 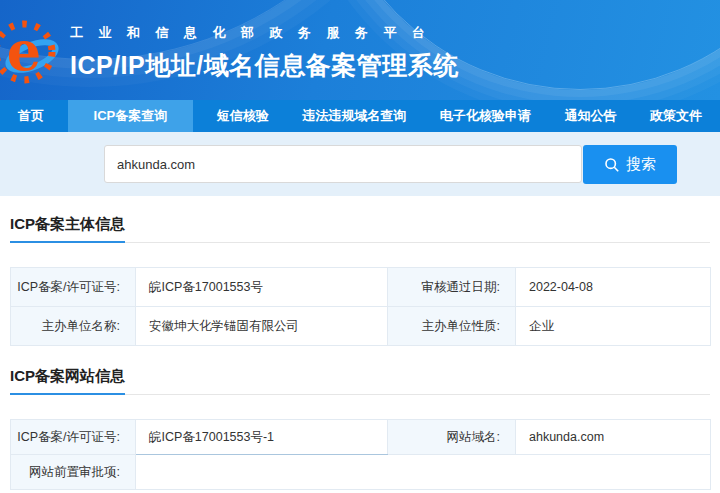 What do you see at coordinates (612, 165) in the screenshot?
I see `search-icon` at bounding box center [612, 165].